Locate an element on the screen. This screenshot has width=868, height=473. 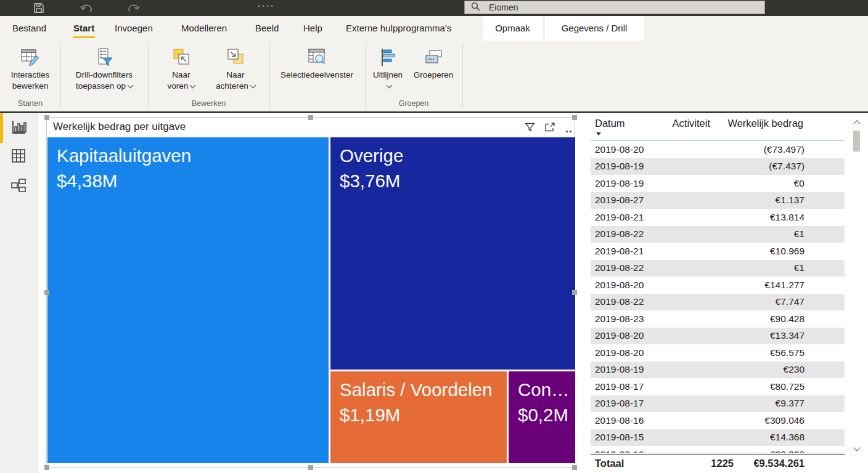
table-row: 2019-08-19€230 is located at coordinates (718, 370).